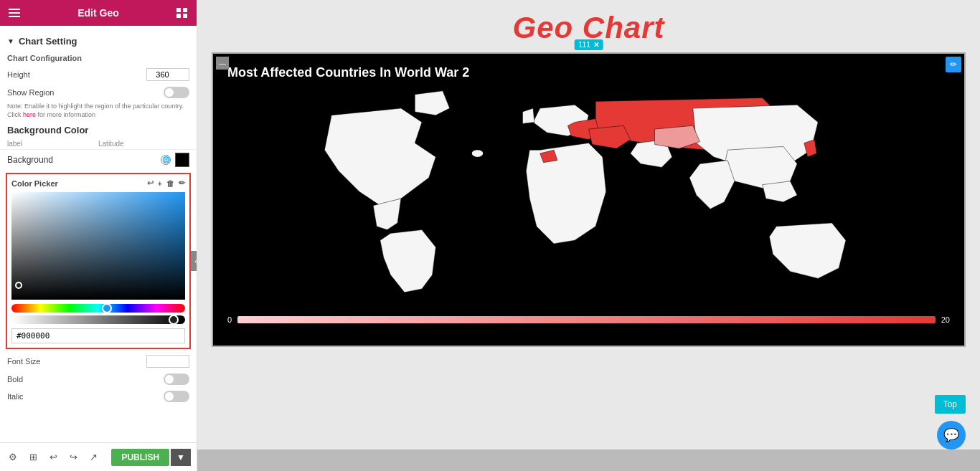 This screenshot has height=471, width=980. What do you see at coordinates (588, 320) in the screenshot?
I see `color-scale-bar: 0 20` at bounding box center [588, 320].